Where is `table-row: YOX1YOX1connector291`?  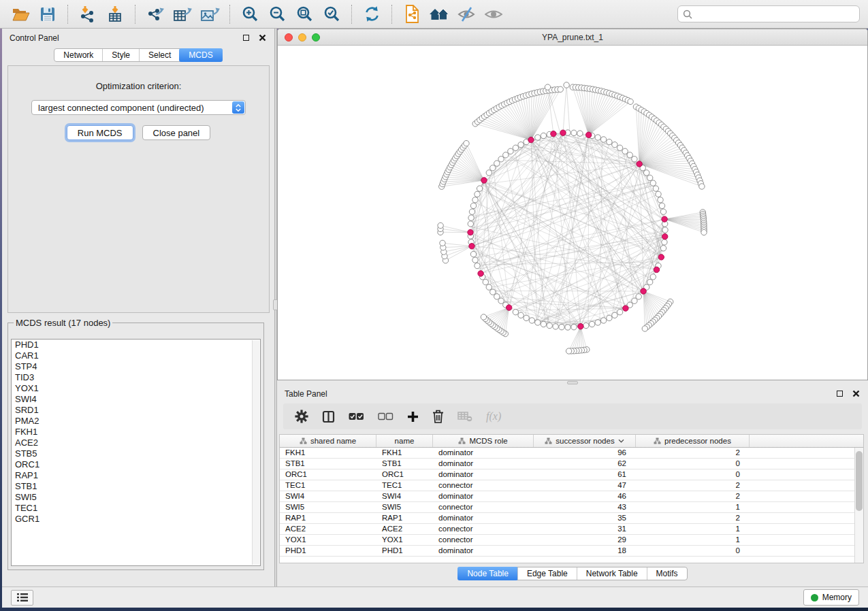 table-row: YOX1YOX1connector291 is located at coordinates (572, 540).